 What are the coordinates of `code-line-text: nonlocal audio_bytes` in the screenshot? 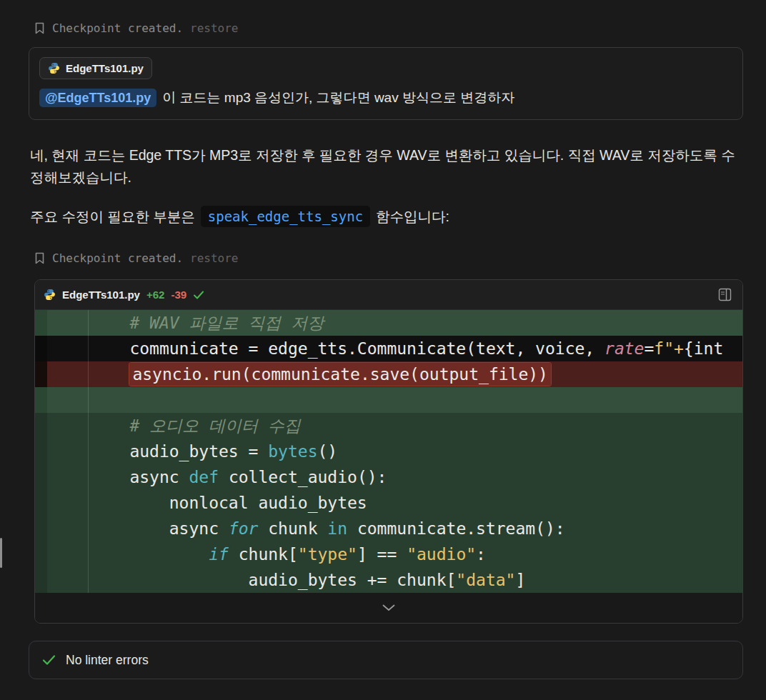 It's located at (416, 503).